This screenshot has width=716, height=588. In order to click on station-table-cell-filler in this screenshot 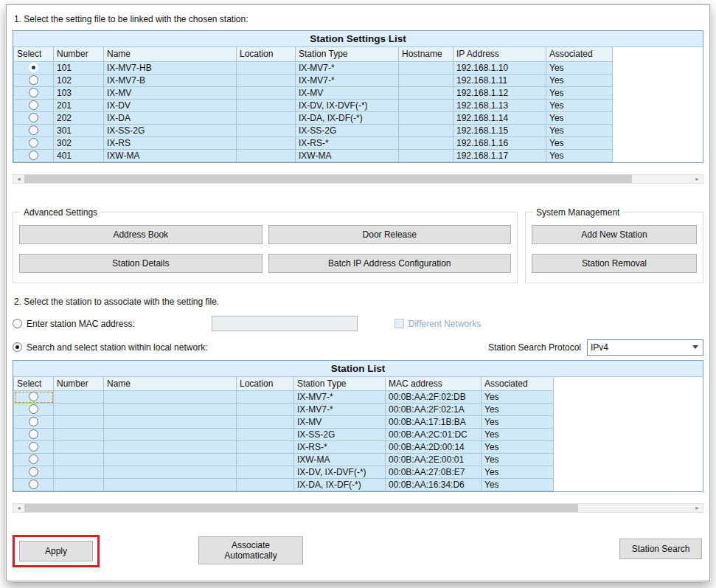, I will do `click(628, 460)`.